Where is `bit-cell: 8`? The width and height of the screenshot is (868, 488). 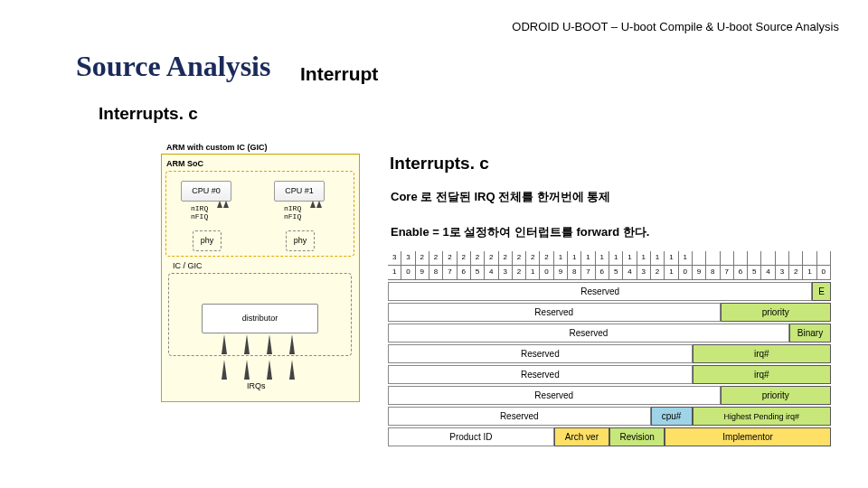
bit-cell: 8 is located at coordinates (436, 273).